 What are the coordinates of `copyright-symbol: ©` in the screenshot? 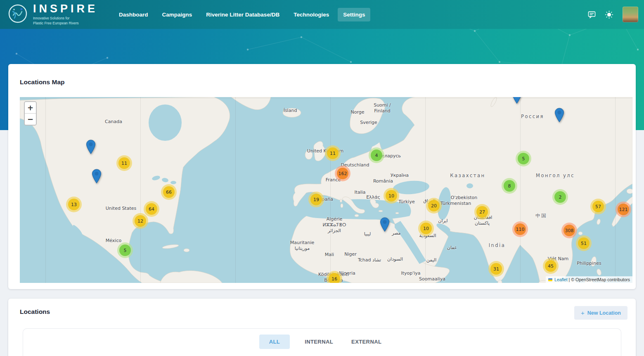 It's located at (573, 280).